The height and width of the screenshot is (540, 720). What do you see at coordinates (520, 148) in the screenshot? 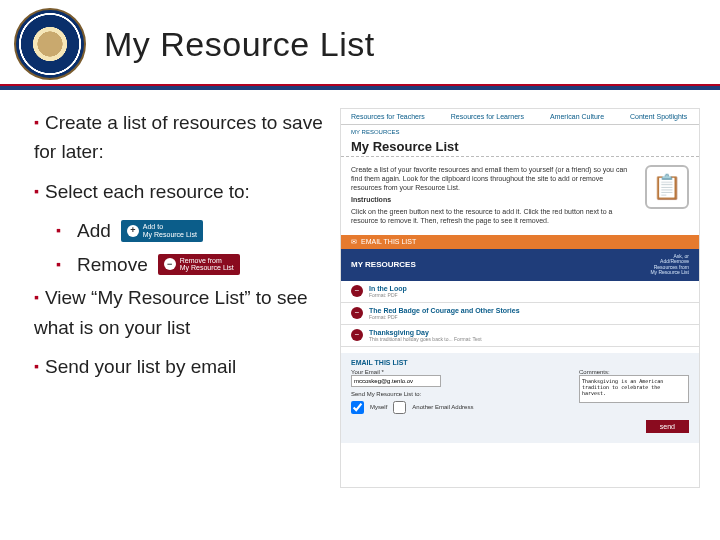
I see `page-title: My Resource List` at bounding box center [520, 148].